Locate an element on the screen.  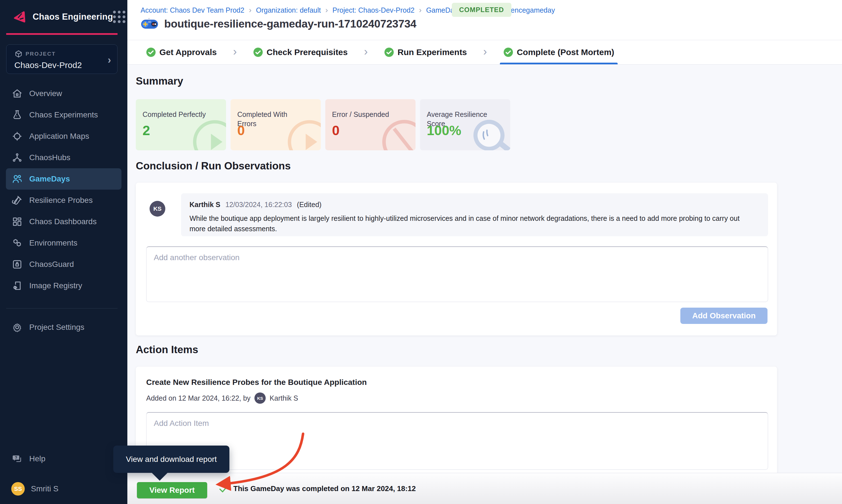
sidebar-item-chaos-dashboards: Chaos Dashboards is located at coordinates (64, 221).